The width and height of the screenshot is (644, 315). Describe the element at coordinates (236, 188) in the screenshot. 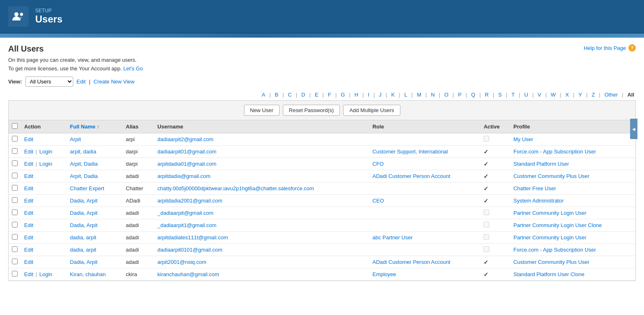

I see `username-link-4: chatty.00d5j00000dpktwear.iavu2p1hgt6a@c…` at that location.